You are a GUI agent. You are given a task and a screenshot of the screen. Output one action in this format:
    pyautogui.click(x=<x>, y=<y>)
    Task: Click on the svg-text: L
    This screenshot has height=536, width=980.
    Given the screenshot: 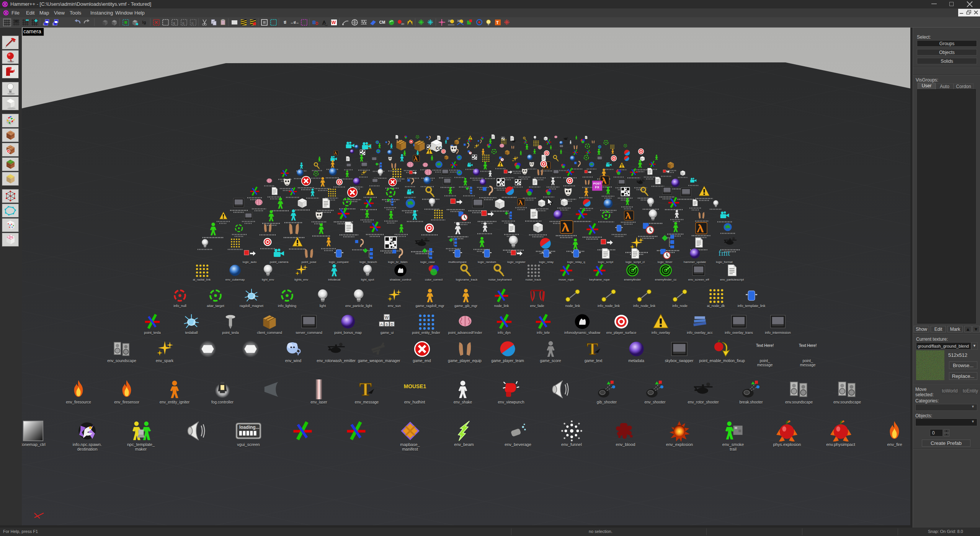 What is the action you would take?
    pyautogui.click(x=44, y=25)
    